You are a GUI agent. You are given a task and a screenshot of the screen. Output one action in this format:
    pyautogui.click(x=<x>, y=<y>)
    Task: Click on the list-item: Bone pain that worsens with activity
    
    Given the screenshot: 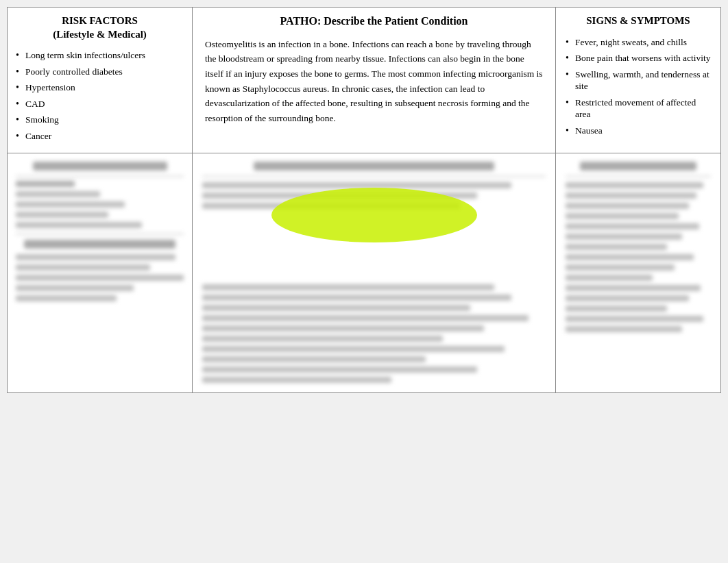 What is the action you would take?
    pyautogui.click(x=638, y=58)
    